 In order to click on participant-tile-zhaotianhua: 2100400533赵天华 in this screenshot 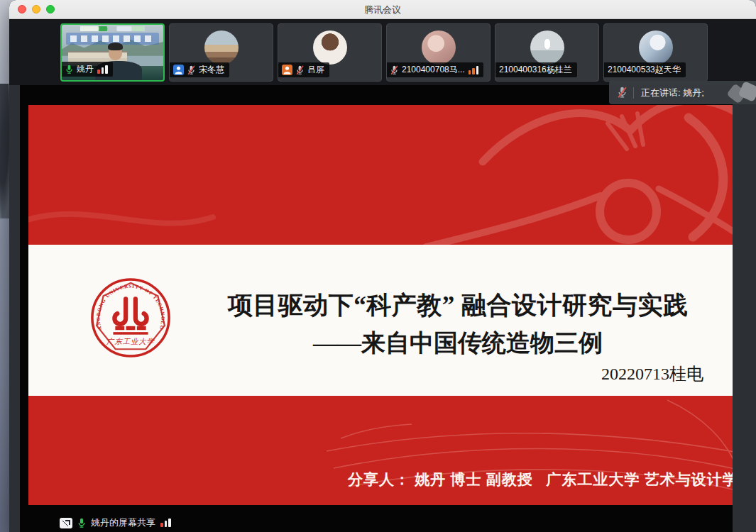, I will do `click(656, 52)`.